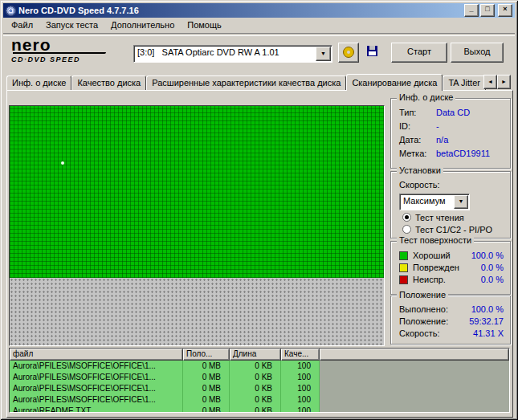  I want to click on header-file: файл, so click(96, 355).